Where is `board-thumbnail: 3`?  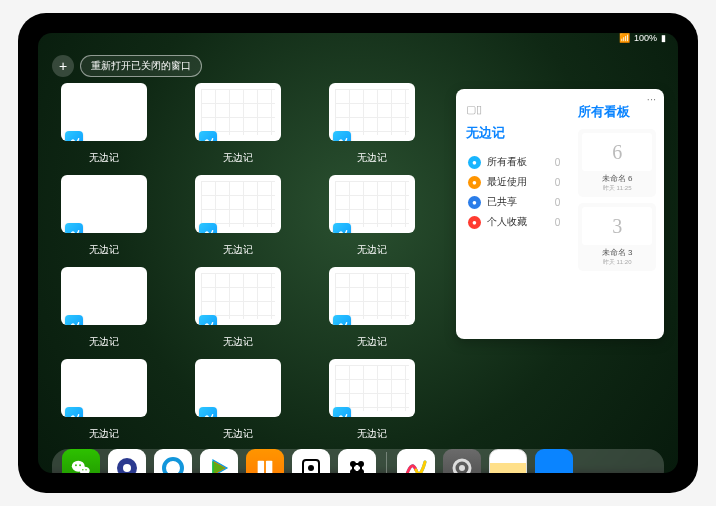 board-thumbnail: 3 is located at coordinates (617, 226).